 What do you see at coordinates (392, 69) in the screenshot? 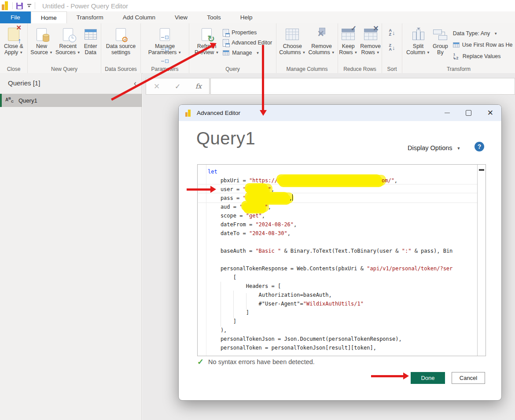
I see `group-label-sort: Sort` at bounding box center [392, 69].